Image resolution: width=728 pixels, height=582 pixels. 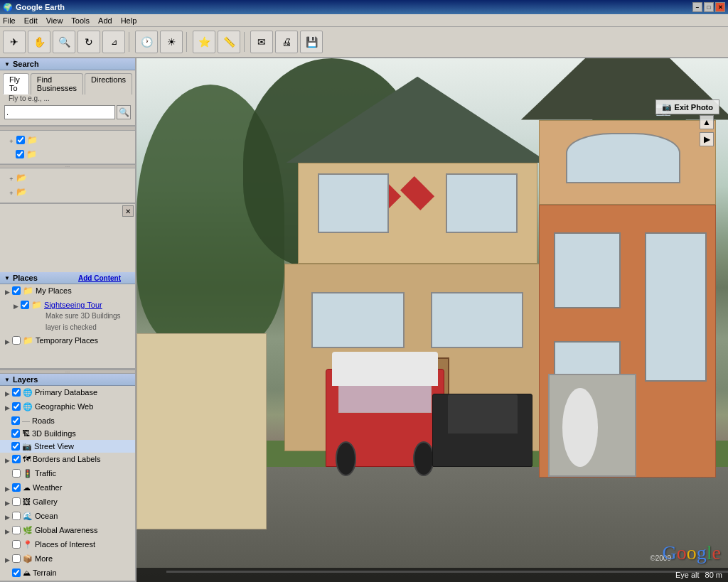 What do you see at coordinates (68, 559) in the screenshot?
I see `layer-more: ▶ 📦 More` at bounding box center [68, 559].